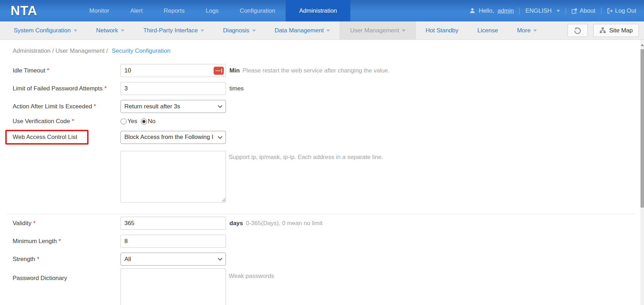 The width and height of the screenshot is (644, 305). Describe the element at coordinates (318, 11) in the screenshot. I see `nav-item-administration: Administration` at that location.